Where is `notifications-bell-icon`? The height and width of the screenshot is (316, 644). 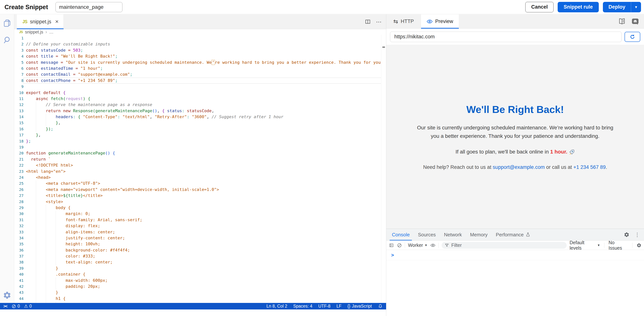
notifications-bell-icon is located at coordinates (380, 306).